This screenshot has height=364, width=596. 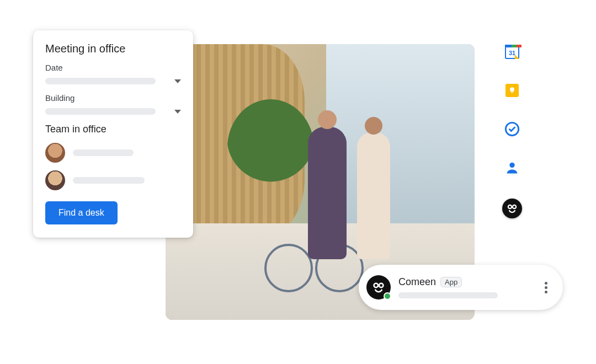 What do you see at coordinates (113, 129) in the screenshot?
I see `team-title: Team in office` at bounding box center [113, 129].